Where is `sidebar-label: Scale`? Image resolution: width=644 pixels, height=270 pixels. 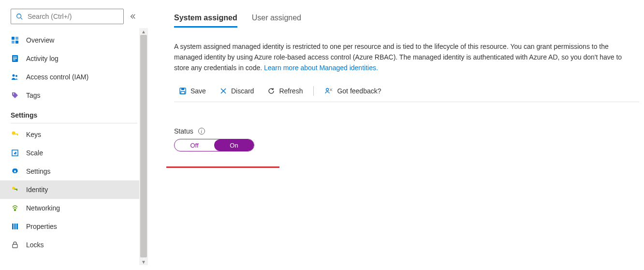
sidebar-label: Scale is located at coordinates (35, 153).